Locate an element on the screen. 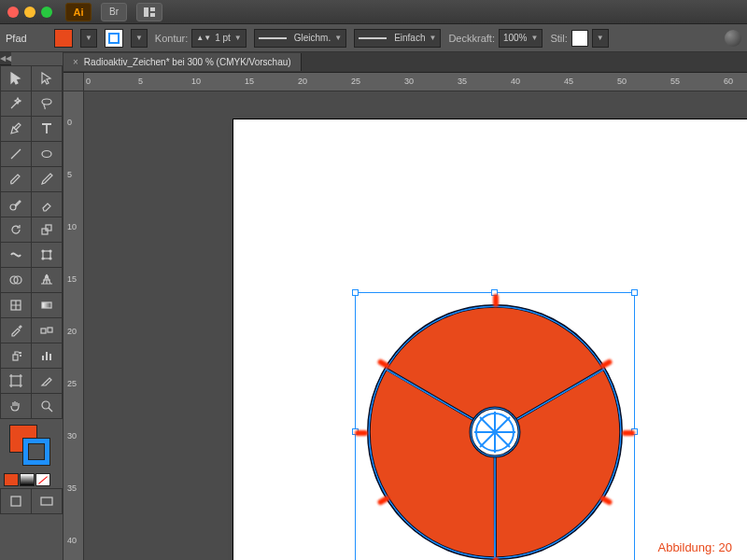 The image size is (747, 560). ruler-tick: 50 is located at coordinates (622, 81).